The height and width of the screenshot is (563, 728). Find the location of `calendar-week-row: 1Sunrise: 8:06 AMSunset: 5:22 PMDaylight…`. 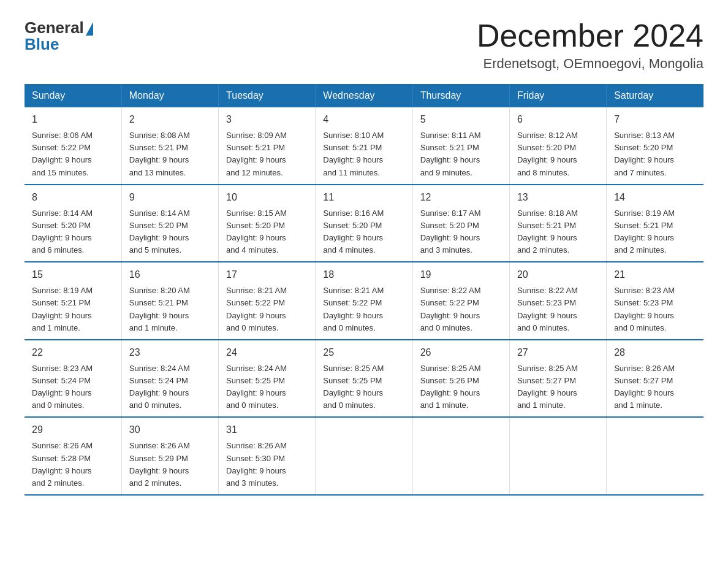

calendar-week-row: 1Sunrise: 8:06 AMSunset: 5:22 PMDaylight… is located at coordinates (364, 146).